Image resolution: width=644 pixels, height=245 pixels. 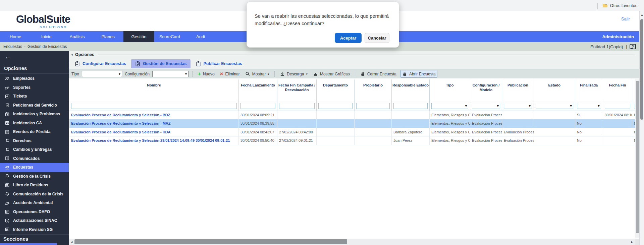 I want to click on col-header-configuracion-modelo: Configuración / Modelo, so click(x=486, y=90).